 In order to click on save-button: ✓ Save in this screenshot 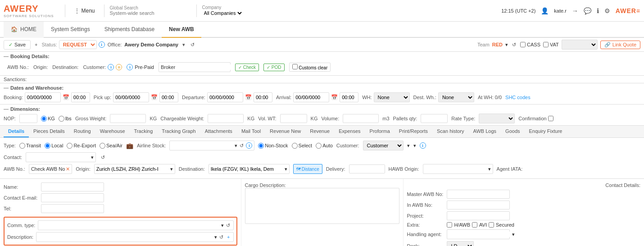, I will do `click(17, 45)`.